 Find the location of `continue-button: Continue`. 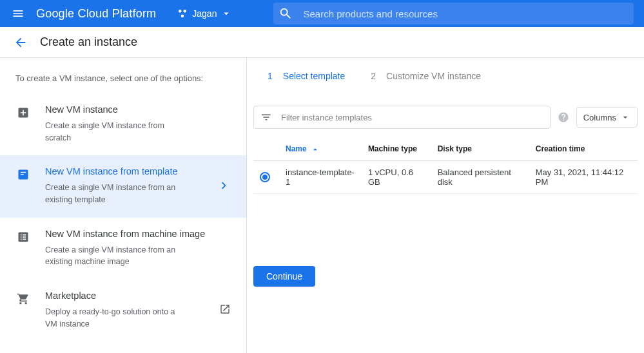

continue-button: Continue is located at coordinates (284, 276).